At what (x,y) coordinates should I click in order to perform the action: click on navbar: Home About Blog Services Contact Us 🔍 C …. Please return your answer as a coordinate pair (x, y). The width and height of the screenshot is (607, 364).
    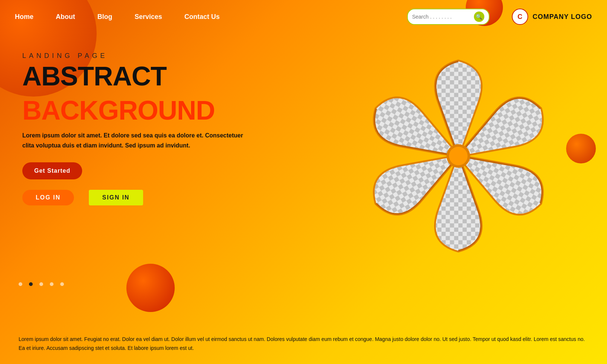
    Looking at the image, I should click on (303, 17).